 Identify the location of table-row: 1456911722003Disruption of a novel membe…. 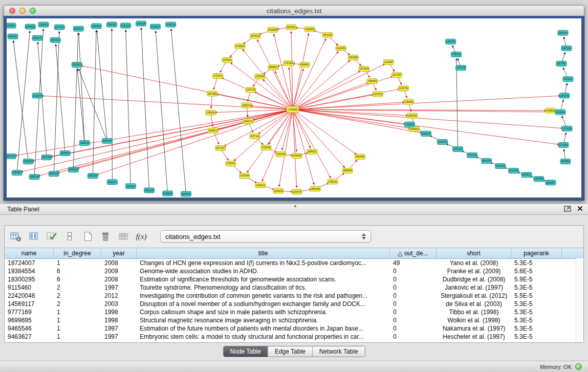
(294, 304).